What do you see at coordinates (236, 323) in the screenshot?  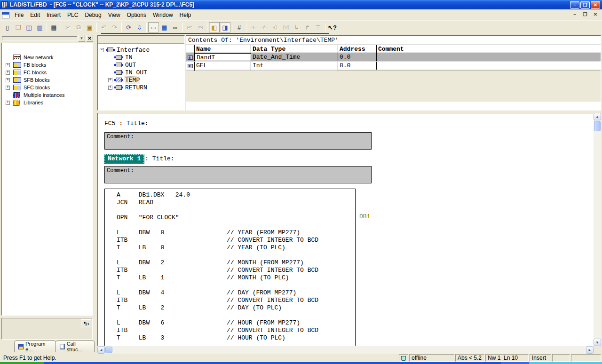 I see `code-line: L DBW 6 // HOUR (FROM MP277)` at bounding box center [236, 323].